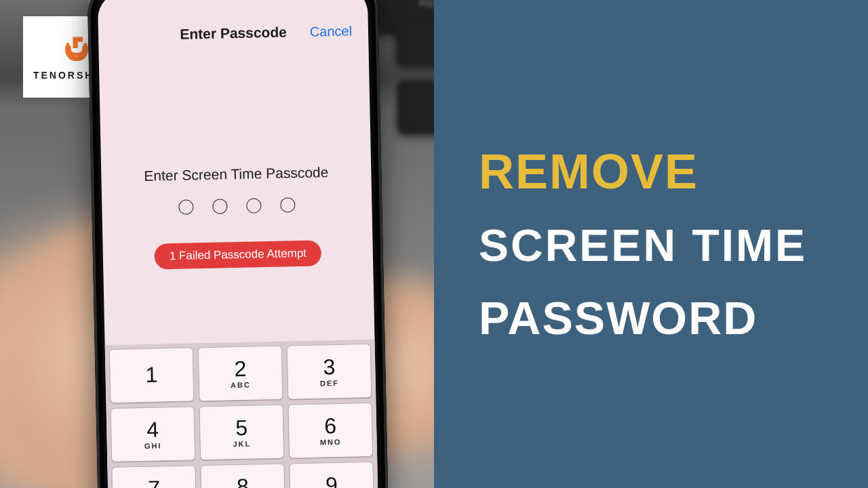 This screenshot has width=868, height=488. What do you see at coordinates (243, 476) in the screenshot?
I see `keypad-key-8: 8TUV` at bounding box center [243, 476].